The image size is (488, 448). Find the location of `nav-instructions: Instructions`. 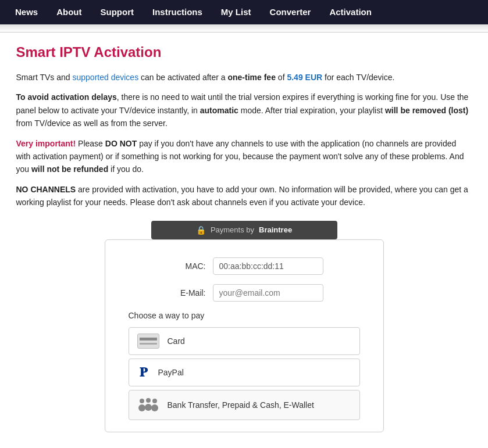

nav-instructions: Instructions is located at coordinates (177, 12).